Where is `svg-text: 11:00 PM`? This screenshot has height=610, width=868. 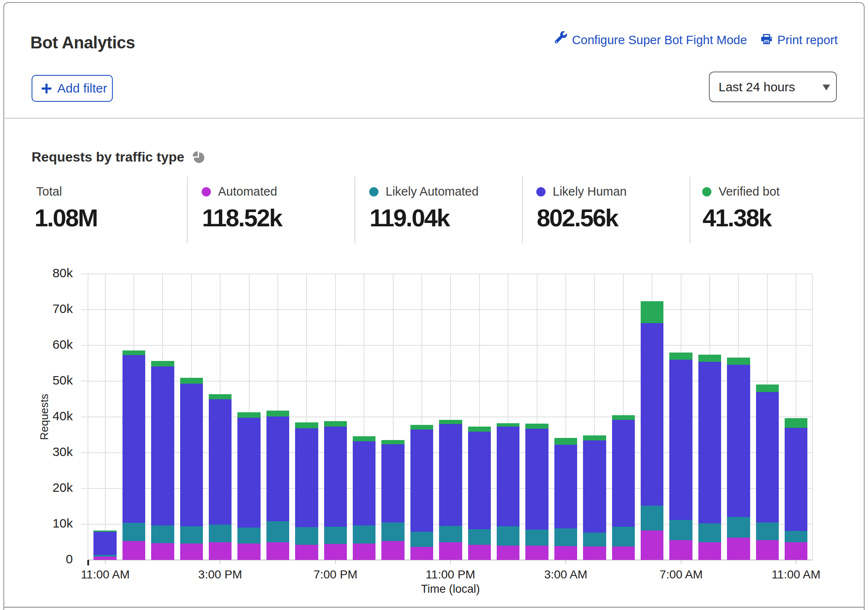
svg-text: 11:00 PM is located at coordinates (450, 575).